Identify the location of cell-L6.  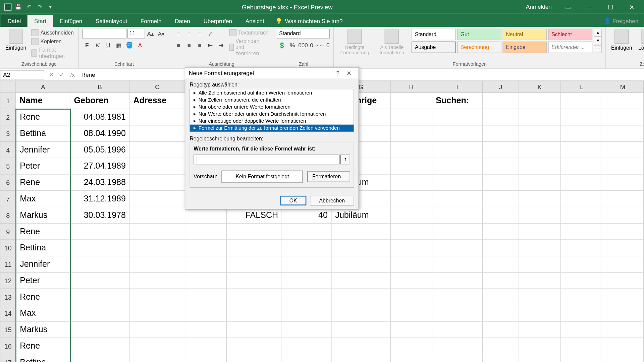
(581, 182).